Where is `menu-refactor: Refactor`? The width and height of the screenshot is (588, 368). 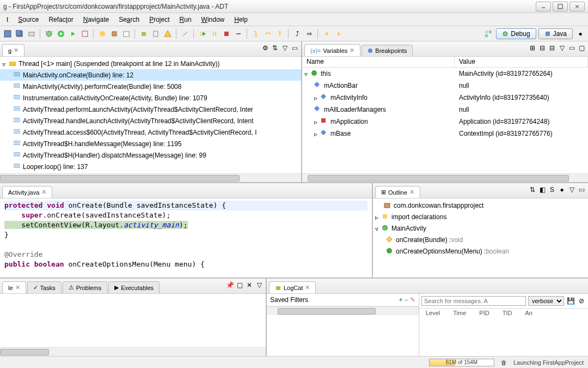
menu-refactor: Refactor is located at coordinates (61, 20).